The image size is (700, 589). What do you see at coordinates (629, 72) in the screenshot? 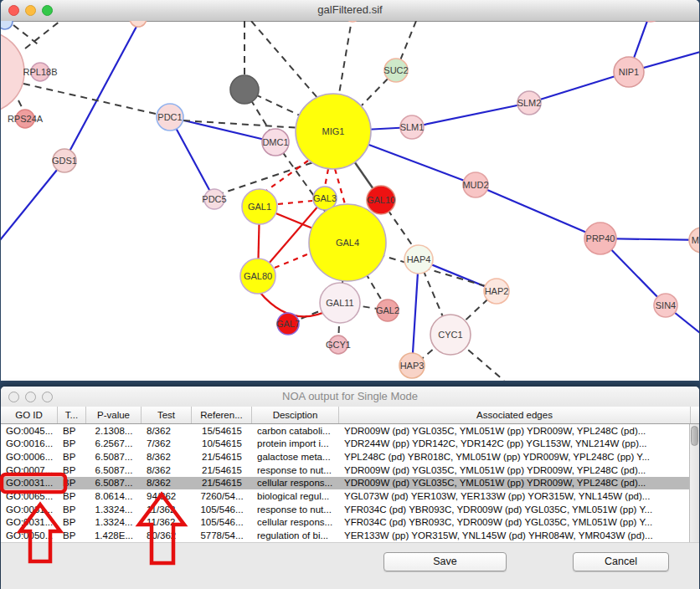
I see `node-label-NIP1: NIP1` at bounding box center [629, 72].